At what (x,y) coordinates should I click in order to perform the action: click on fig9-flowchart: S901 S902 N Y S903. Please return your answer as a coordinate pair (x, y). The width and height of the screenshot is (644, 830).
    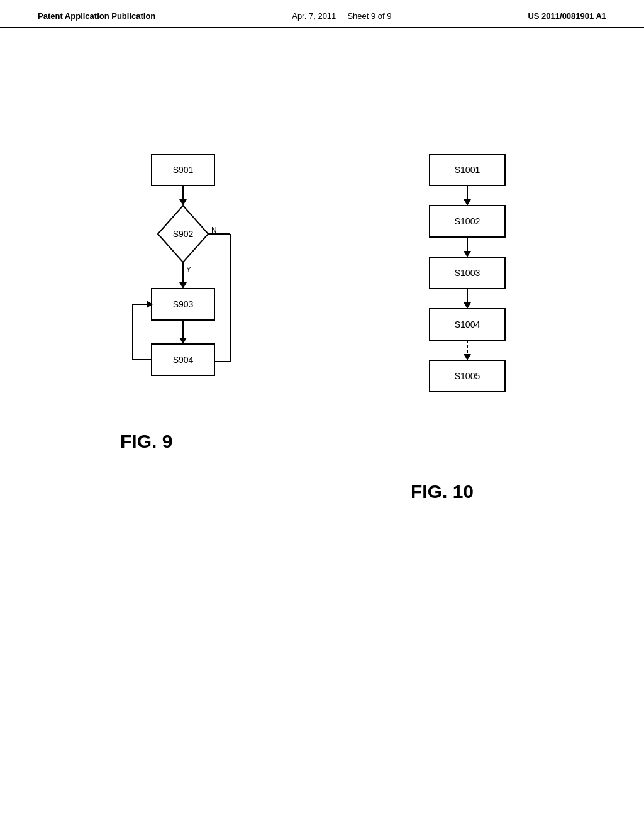
    Looking at the image, I should click on (183, 286).